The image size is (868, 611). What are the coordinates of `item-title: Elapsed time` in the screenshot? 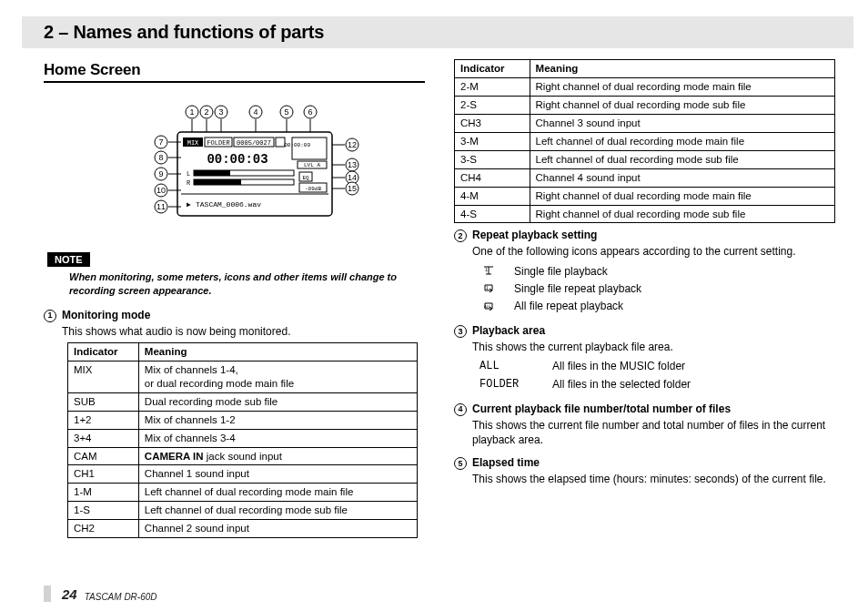 It's located at (506, 463).